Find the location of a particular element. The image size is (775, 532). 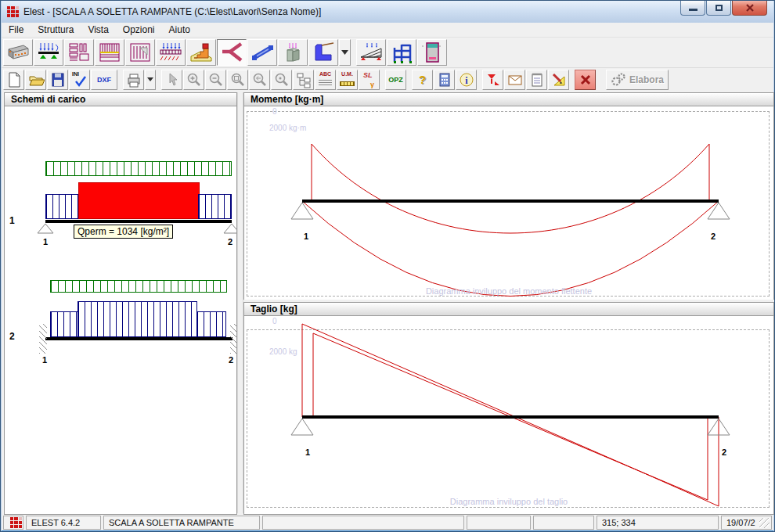

info-button: i is located at coordinates (467, 80).